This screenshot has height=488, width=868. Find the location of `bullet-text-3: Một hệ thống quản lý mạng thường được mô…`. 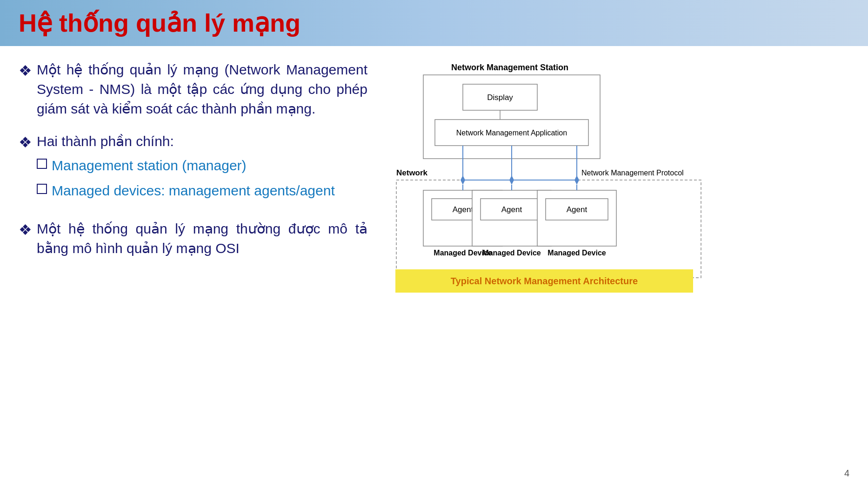

bullet-text-3: Một hệ thống quản lý mạng thường được mô… is located at coordinates (202, 239).